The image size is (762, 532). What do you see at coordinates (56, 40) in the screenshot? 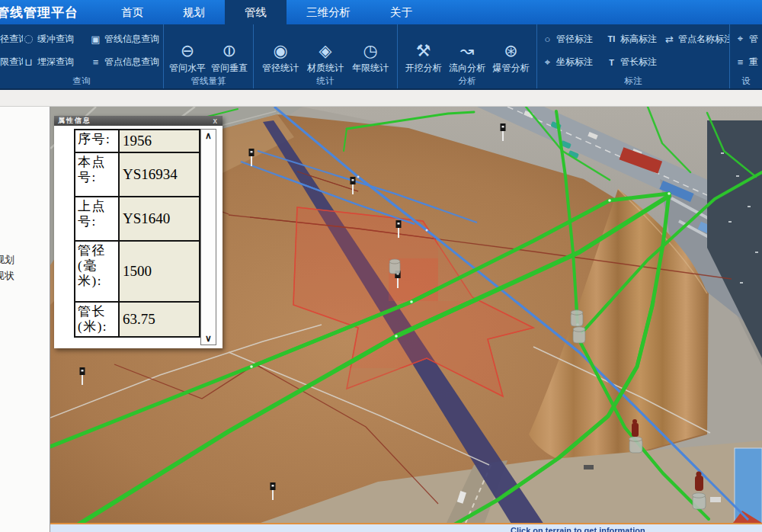
I see `btn-buffer-query: 缓冲查询` at bounding box center [56, 40].